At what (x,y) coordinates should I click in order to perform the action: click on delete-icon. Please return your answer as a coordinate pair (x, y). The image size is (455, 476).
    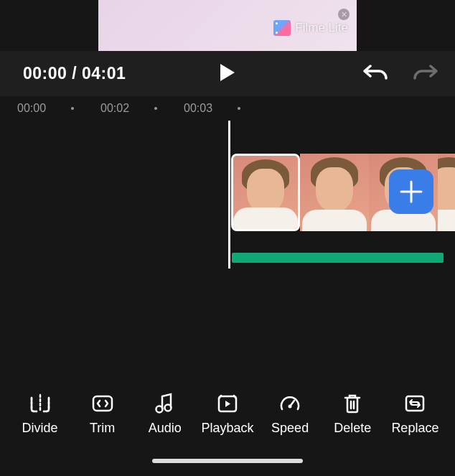
    Looking at the image, I should click on (352, 403).